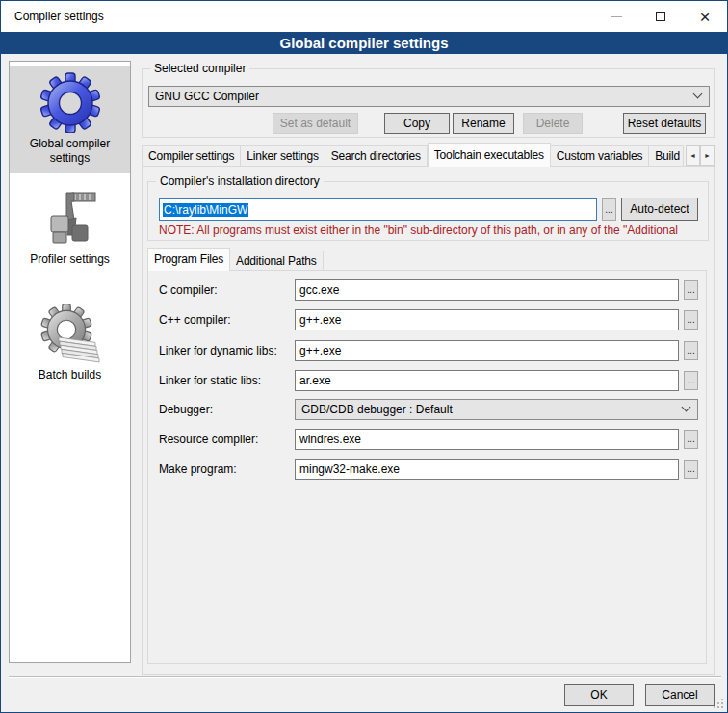  Describe the element at coordinates (691, 439) in the screenshot. I see `resource-compiler-browse-button: ...` at that location.